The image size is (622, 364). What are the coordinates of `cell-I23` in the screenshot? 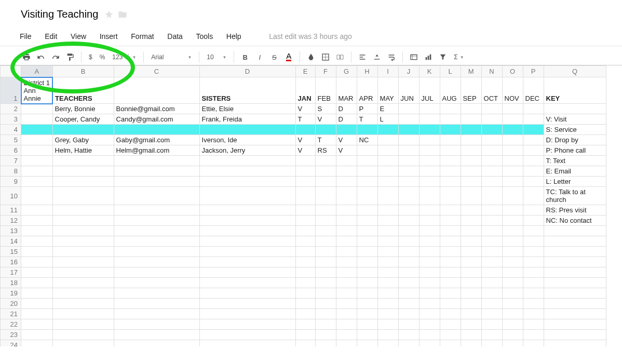 It's located at (388, 335).